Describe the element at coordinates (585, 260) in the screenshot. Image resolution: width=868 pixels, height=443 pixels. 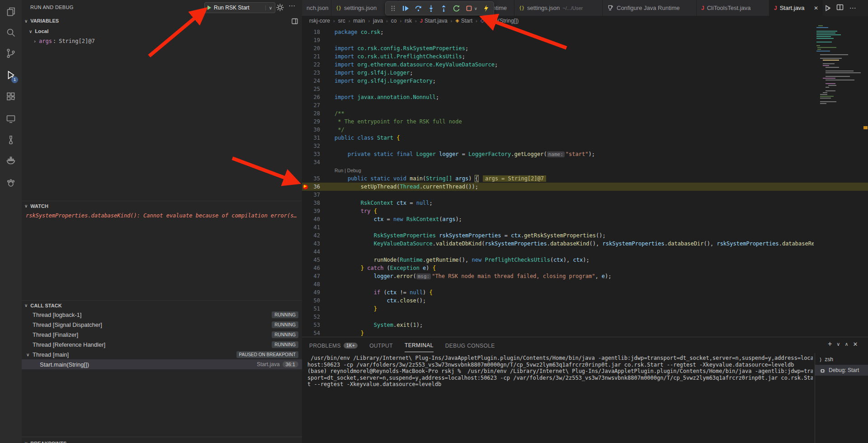
I see `code-line-45: 45 runNode(Runtime.getRuntime(), new Pre…` at that location.